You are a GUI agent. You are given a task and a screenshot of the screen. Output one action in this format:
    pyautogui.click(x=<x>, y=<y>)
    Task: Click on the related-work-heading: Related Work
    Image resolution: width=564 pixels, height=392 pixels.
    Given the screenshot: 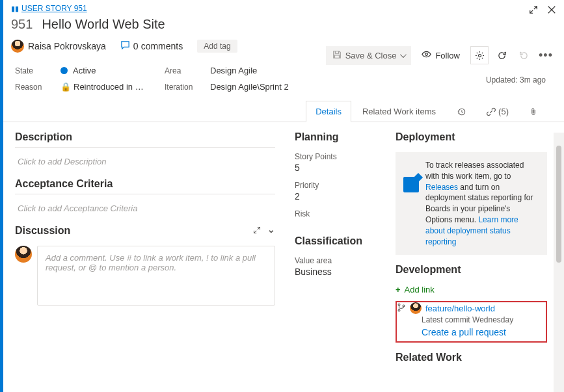 What is the action you would take?
    pyautogui.click(x=471, y=359)
    